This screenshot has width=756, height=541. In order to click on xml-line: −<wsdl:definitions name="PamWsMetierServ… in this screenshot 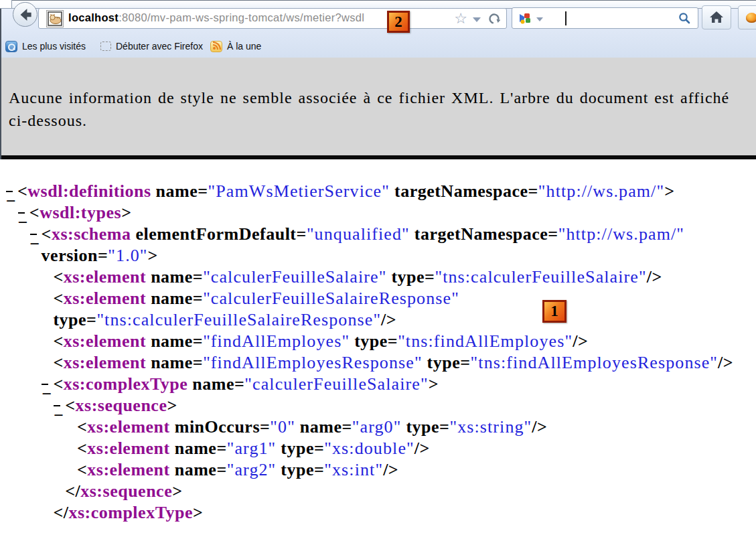, I will do `click(378, 191)`.